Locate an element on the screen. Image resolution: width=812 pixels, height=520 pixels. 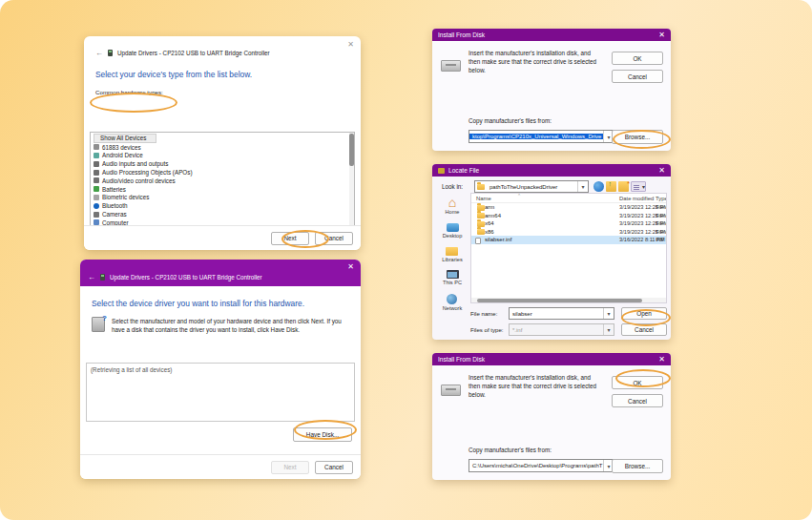
new-folder-icon is located at coordinates (624, 187).